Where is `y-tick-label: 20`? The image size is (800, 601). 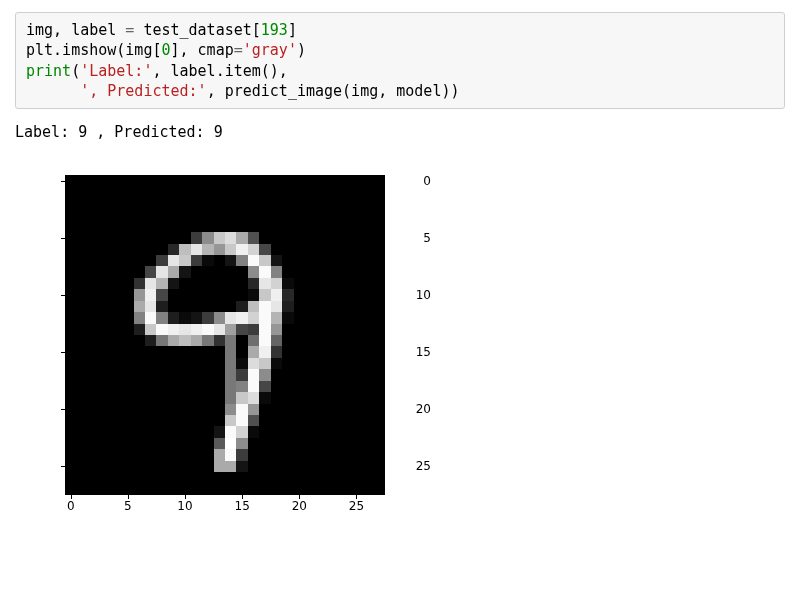 y-tick-label: 20 is located at coordinates (411, 409).